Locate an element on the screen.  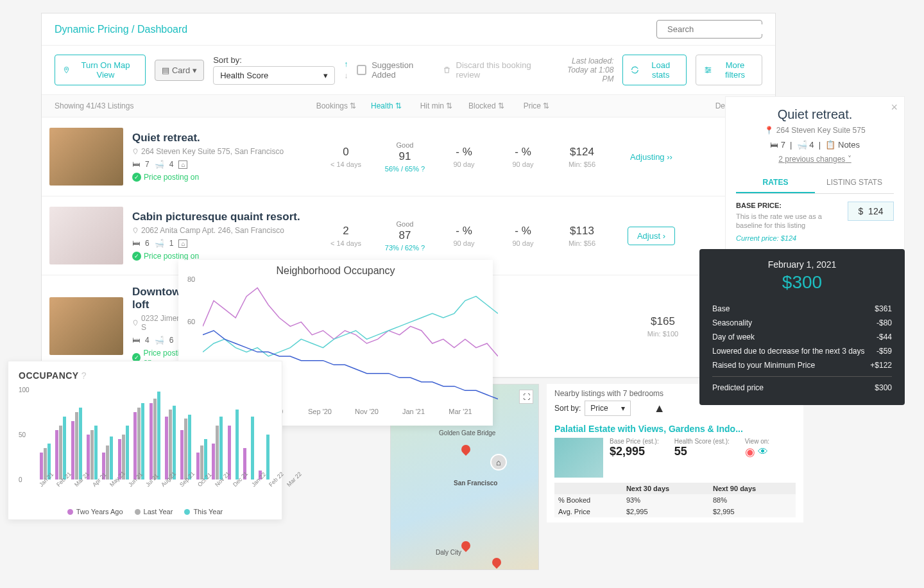
listing-meta: 🛏6 🛁1 ⌂ is located at coordinates (222, 243).